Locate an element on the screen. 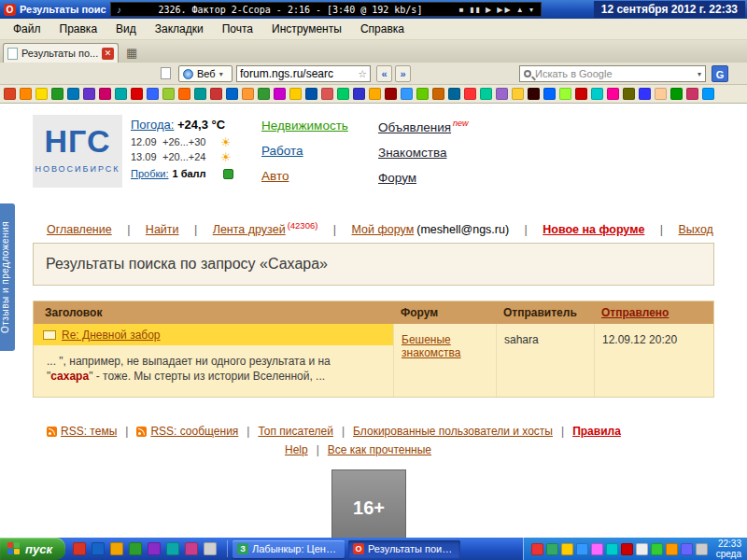 The height and width of the screenshot is (560, 747). help-link: Help is located at coordinates (297, 450).